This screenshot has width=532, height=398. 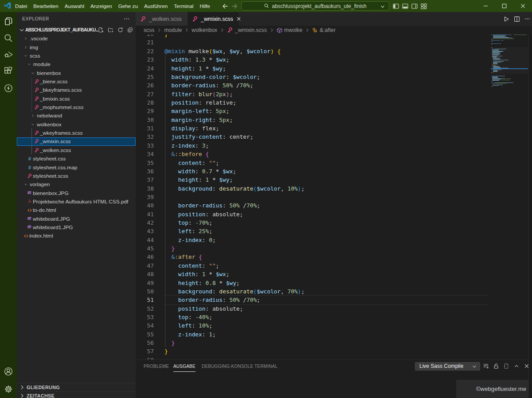 I want to click on toggle-sidebar-icon, so click(x=396, y=6).